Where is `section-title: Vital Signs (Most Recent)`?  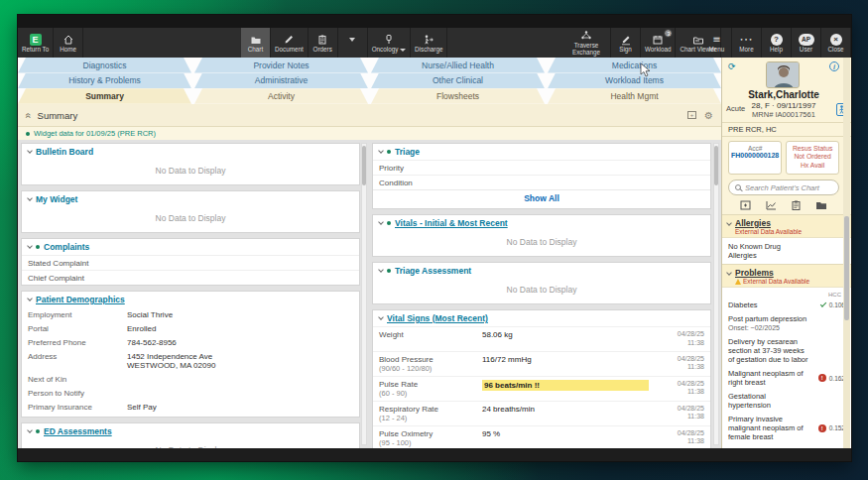
section-title: Vital Signs (Most Recent) is located at coordinates (437, 318).